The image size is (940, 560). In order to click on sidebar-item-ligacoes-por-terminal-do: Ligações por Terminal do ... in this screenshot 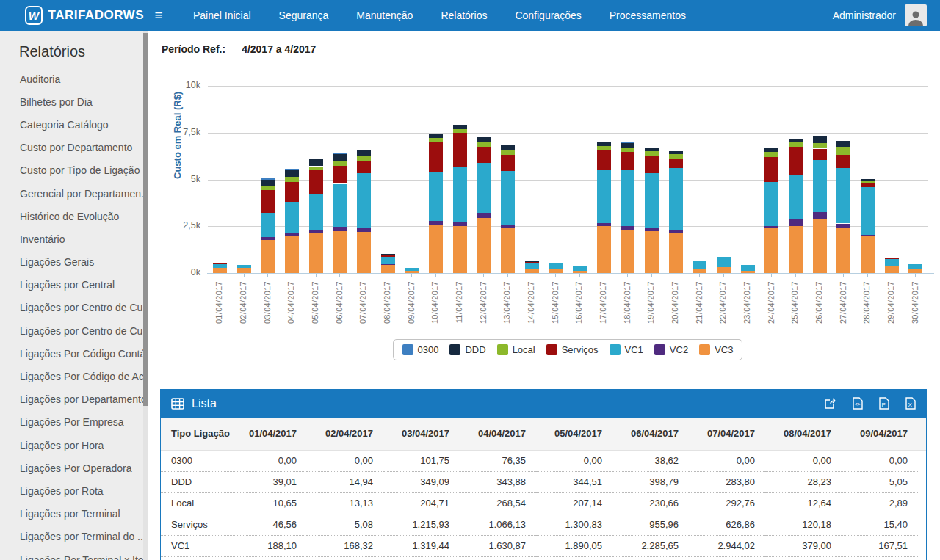, I will do `click(74, 537)`.